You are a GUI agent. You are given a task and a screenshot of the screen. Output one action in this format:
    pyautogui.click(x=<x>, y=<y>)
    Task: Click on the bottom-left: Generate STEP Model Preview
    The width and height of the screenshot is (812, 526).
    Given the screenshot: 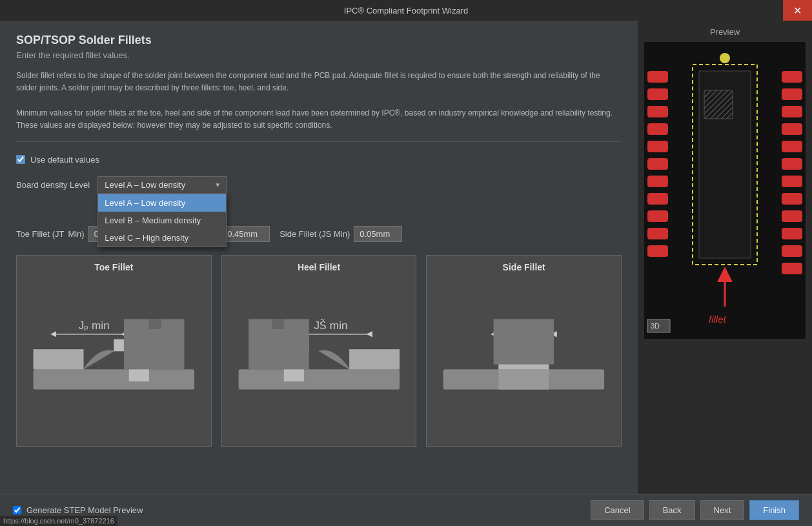 What is the action you would take?
    pyautogui.click(x=77, y=510)
    